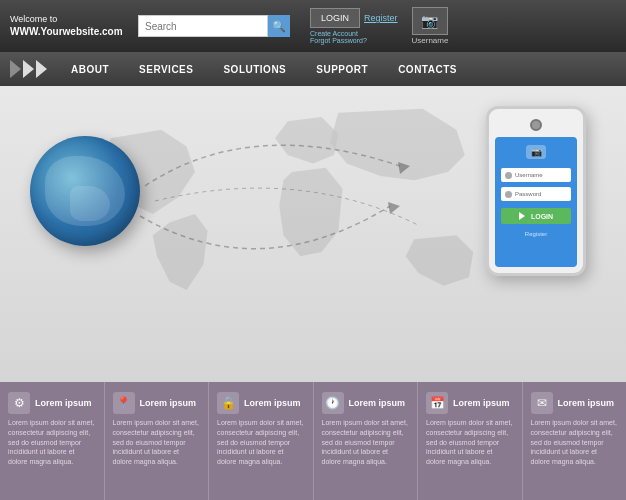 The height and width of the screenshot is (500, 626). Describe the element at coordinates (536, 152) in the screenshot. I see `phone-camera-icon: 📷` at that location.